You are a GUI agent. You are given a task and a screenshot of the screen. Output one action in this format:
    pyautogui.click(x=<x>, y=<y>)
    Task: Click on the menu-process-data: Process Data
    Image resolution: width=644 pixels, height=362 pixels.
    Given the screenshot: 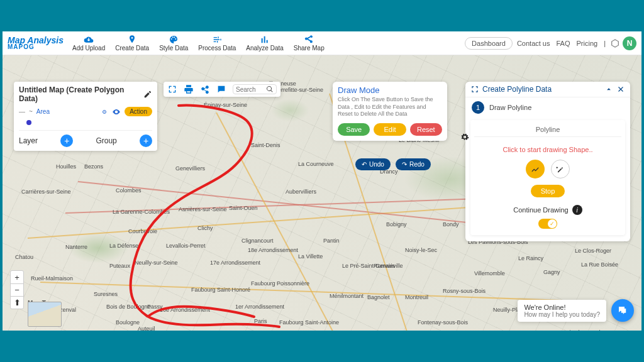 What is the action you would take?
    pyautogui.click(x=217, y=43)
    